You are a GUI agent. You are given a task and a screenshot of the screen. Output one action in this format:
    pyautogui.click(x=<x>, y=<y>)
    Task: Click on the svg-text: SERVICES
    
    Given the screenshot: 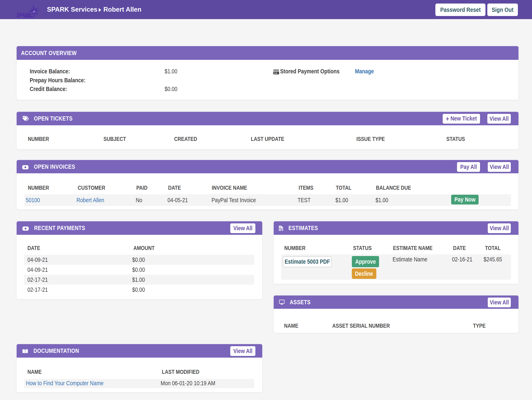 What is the action you would take?
    pyautogui.click(x=29, y=17)
    